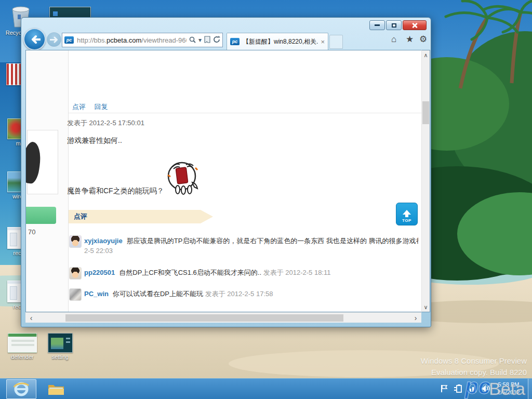 This screenshot has height=399, width=532. What do you see at coordinates (407, 220) in the screenshot?
I see `top-button-label: TOP` at bounding box center [407, 220].